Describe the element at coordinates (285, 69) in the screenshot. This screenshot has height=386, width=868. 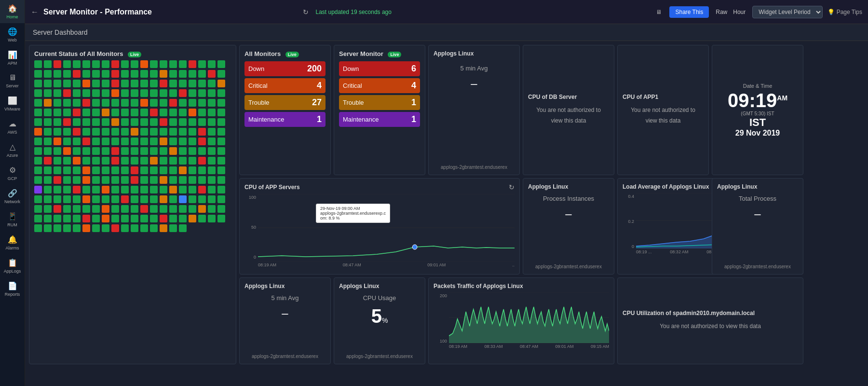
I see `down-row: Down 200` at that location.